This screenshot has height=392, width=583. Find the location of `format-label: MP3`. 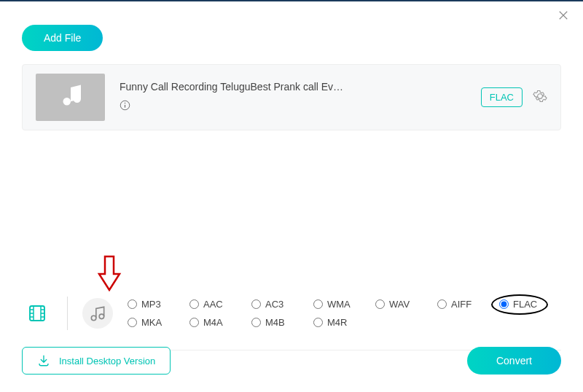

format-label: MP3 is located at coordinates (152, 305).